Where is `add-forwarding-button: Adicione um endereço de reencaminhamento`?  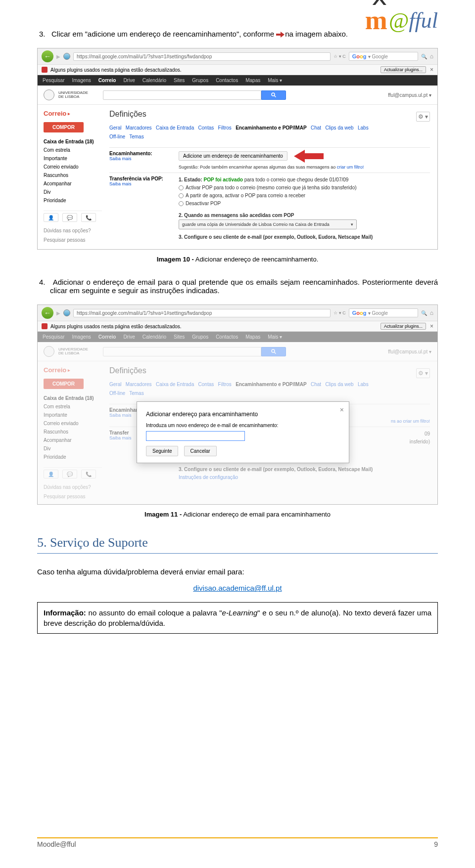 add-forwarding-button: Adicione um endereço de reencaminhamento is located at coordinates (233, 156).